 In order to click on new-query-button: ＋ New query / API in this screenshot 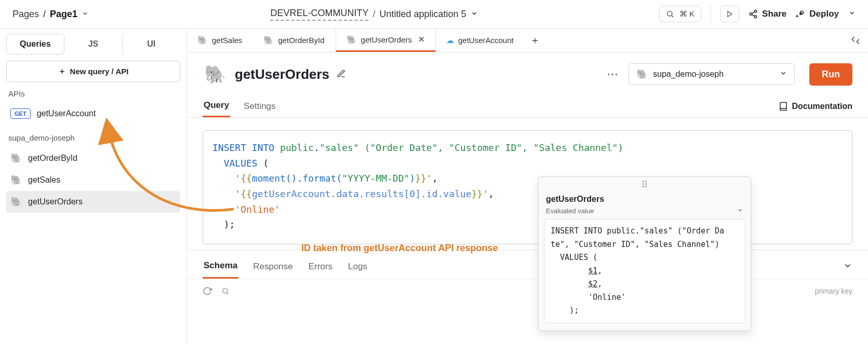, I will do `click(94, 72)`.